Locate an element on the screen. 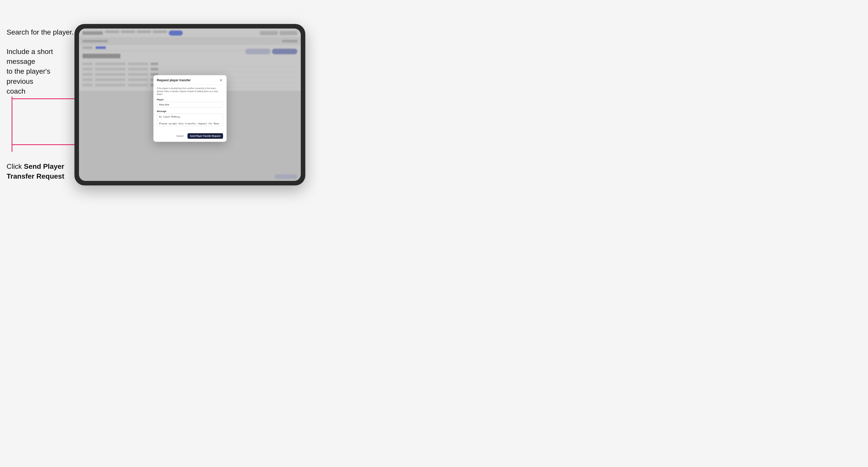 The height and width of the screenshot is (467, 868). message-label: Message is located at coordinates (190, 111).